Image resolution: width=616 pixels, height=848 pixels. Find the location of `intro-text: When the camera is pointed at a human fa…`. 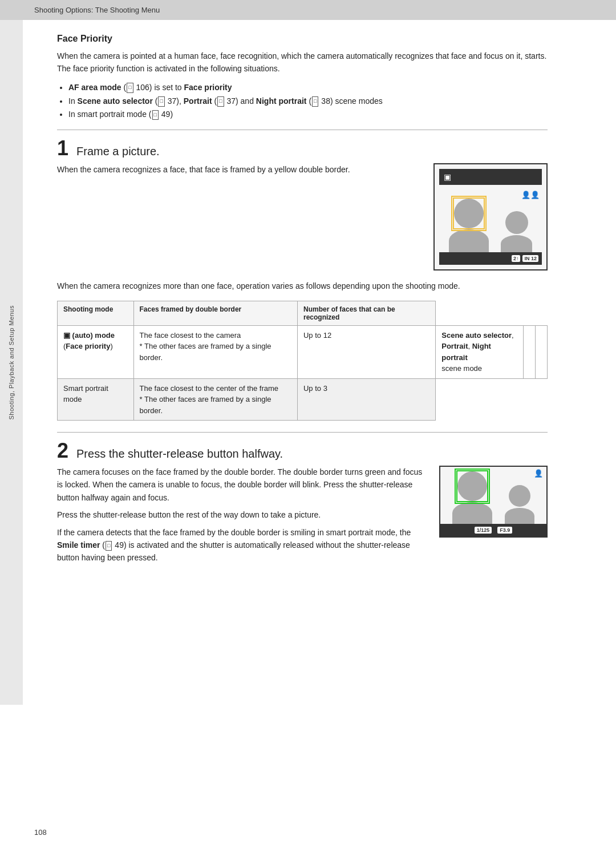

intro-text: When the camera is pointed at a human fa… is located at coordinates (302, 63).